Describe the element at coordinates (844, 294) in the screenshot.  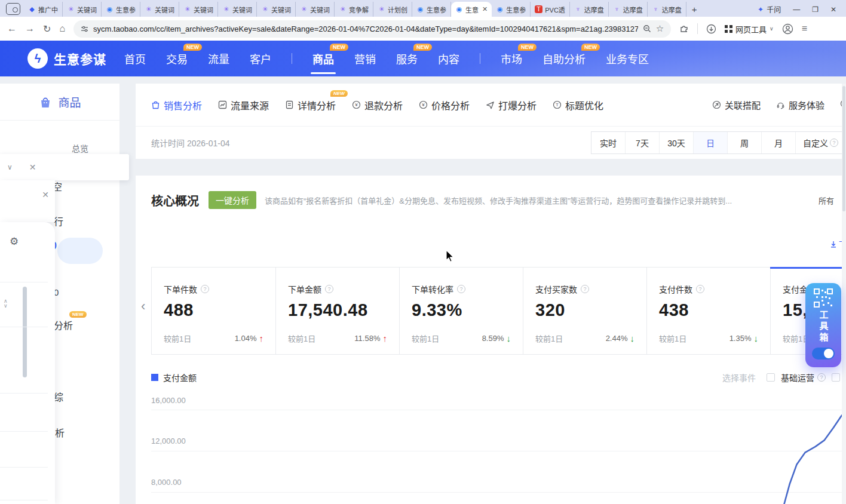
I see `page-scrollbar` at that location.